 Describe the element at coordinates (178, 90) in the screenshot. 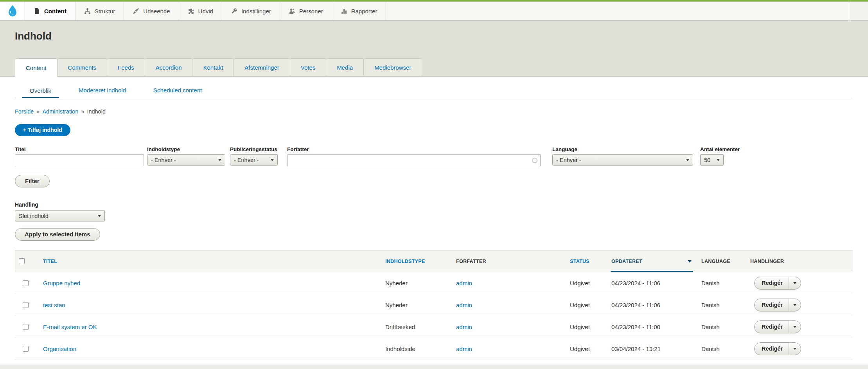

I see `tab-scheduled-content: Scheduled content` at that location.